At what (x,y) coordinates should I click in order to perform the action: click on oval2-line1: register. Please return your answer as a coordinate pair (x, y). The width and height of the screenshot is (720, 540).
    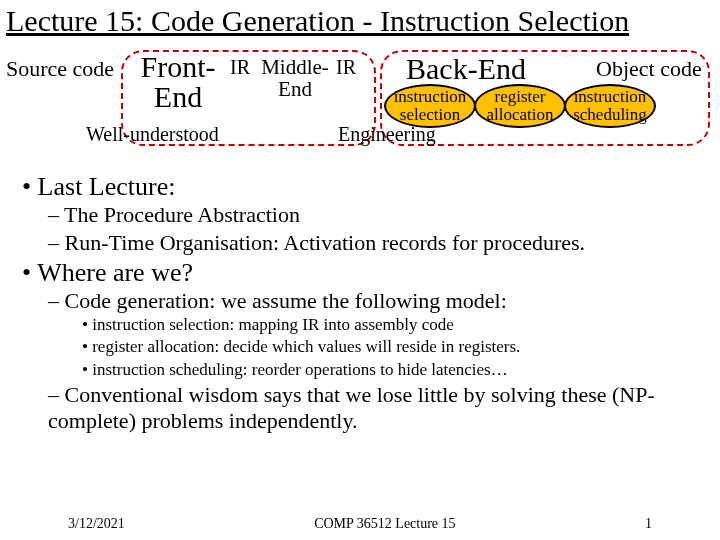
    Looking at the image, I should click on (520, 97).